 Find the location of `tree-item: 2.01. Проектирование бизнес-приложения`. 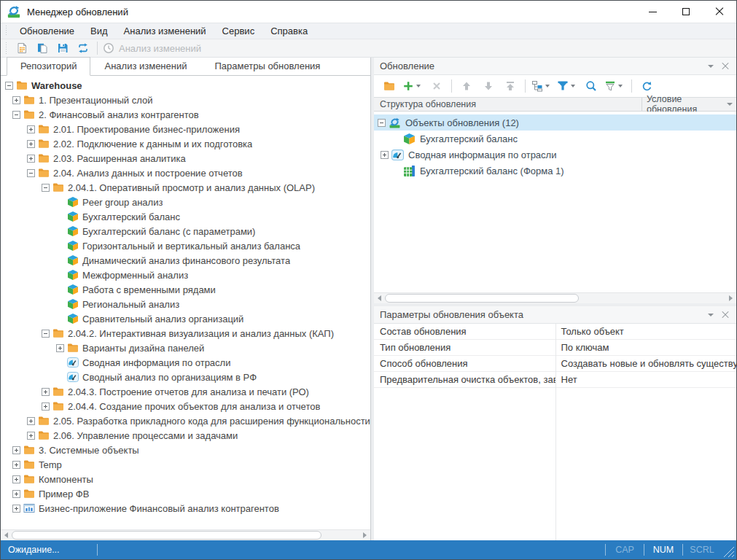

tree-item: 2.01. Проектирование бизнес-приложения is located at coordinates (185, 129).